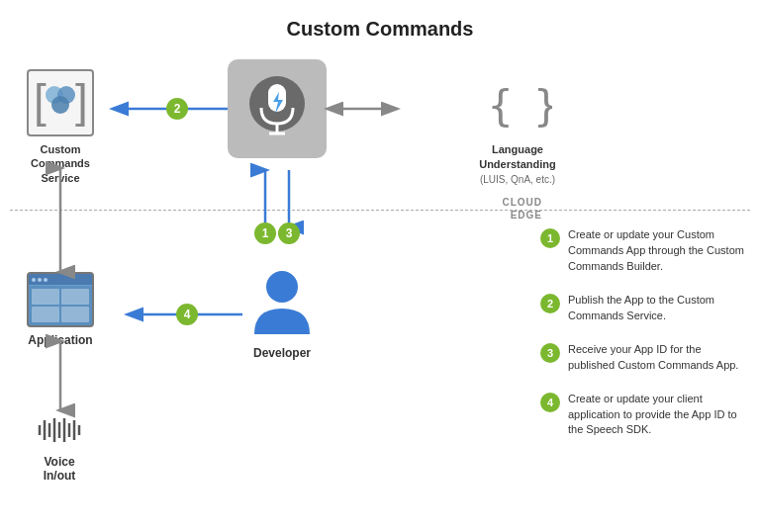 Image resolution: width=760 pixels, height=532 pixels. What do you see at coordinates (658, 358) in the screenshot?
I see `step-text: Receive your App ID for the published Cu…` at bounding box center [658, 358].